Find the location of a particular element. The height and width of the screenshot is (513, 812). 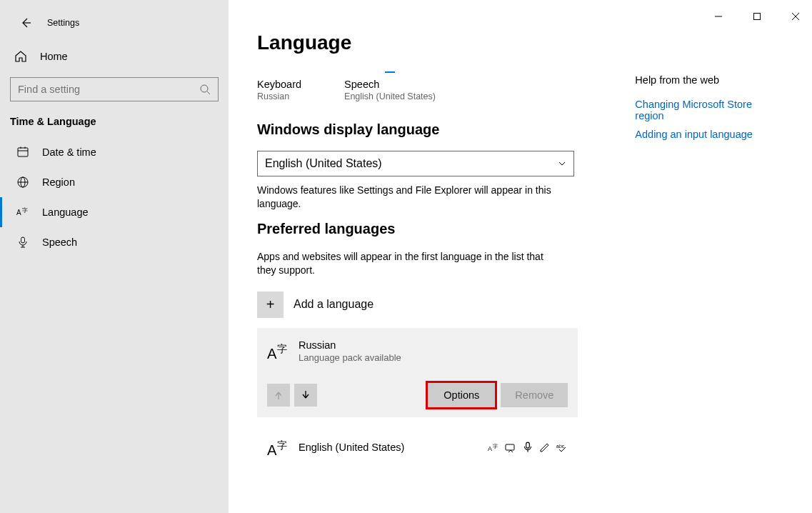

display-lang-icon: A字 is located at coordinates (493, 447).